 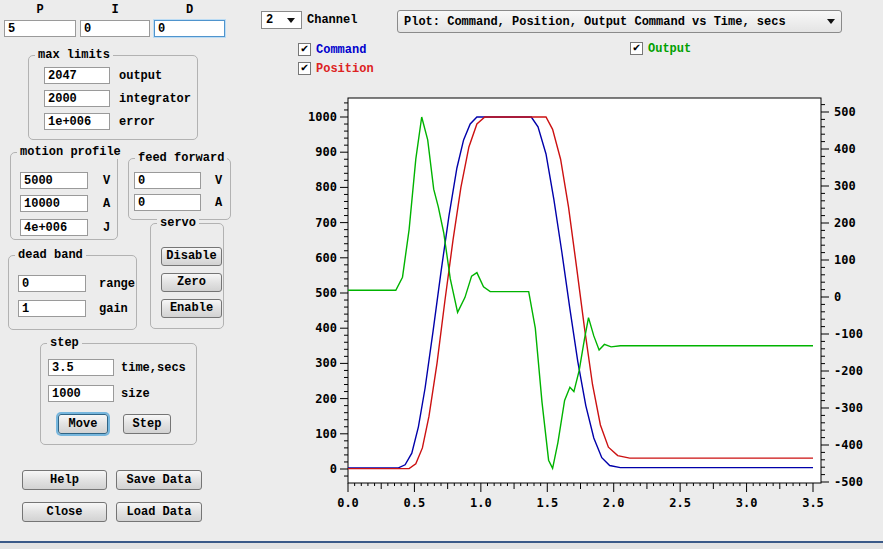 What do you see at coordinates (118, 394) in the screenshot?
I see `step-group: step time,secs size Move Step` at bounding box center [118, 394].